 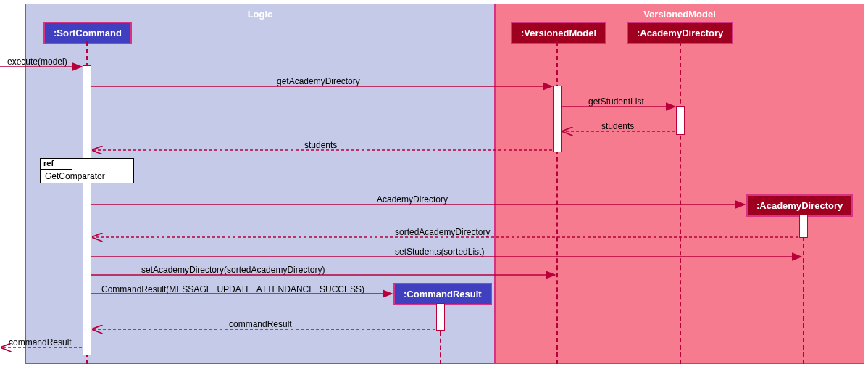 I want to click on activation-academydirectory2, so click(x=804, y=226).